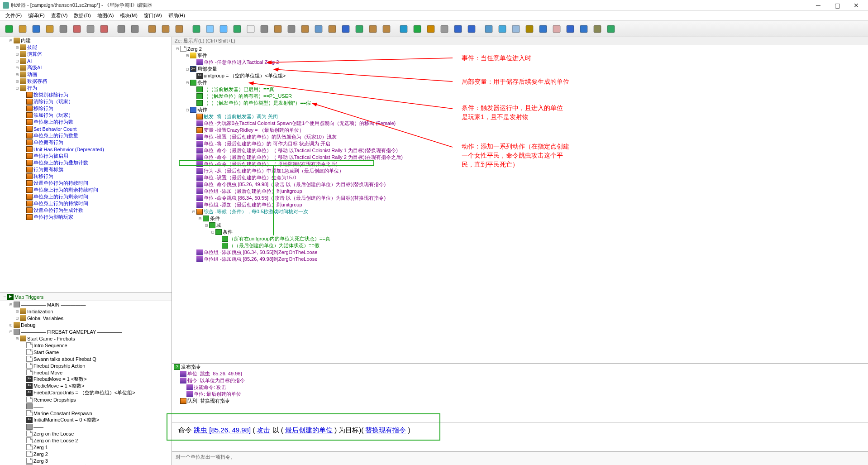 This screenshot has width=868, height=465. I want to click on tree-row: ⊞Debug, so click(86, 325).